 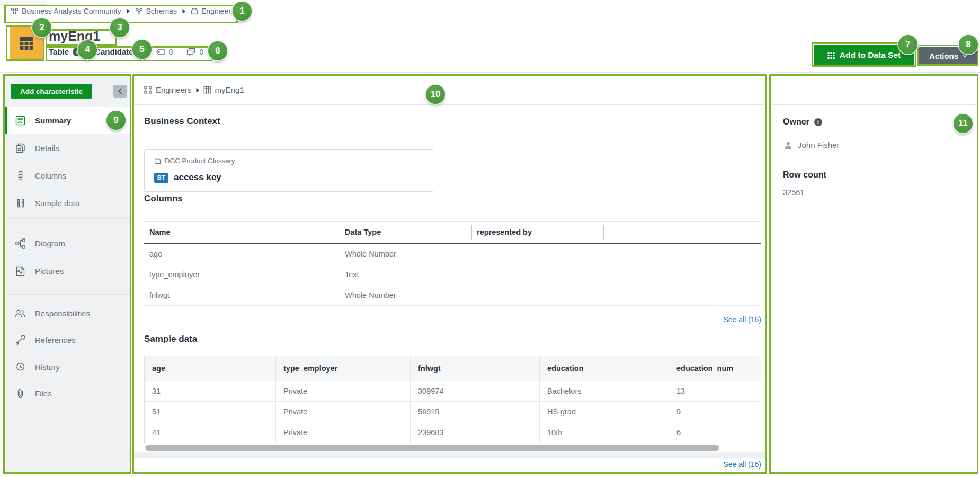 I want to click on sidebar-item-label: Columns, so click(x=51, y=176).